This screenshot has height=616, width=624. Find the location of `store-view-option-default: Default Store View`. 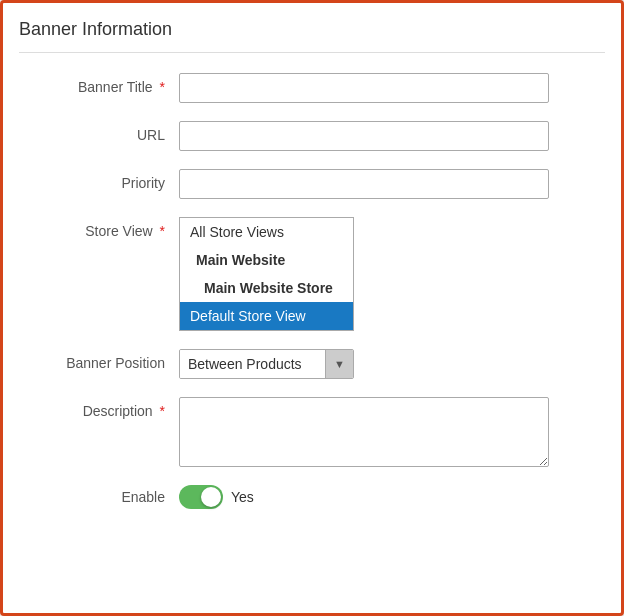

store-view-option-default: Default Store View is located at coordinates (266, 316).